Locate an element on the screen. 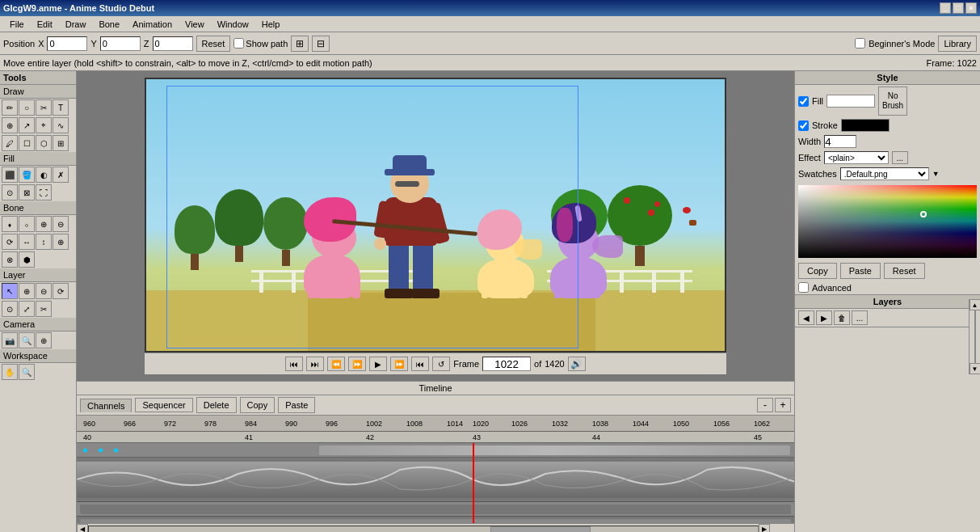 This screenshot has width=980, height=532. scroll-left-btn: ◀ is located at coordinates (82, 529).